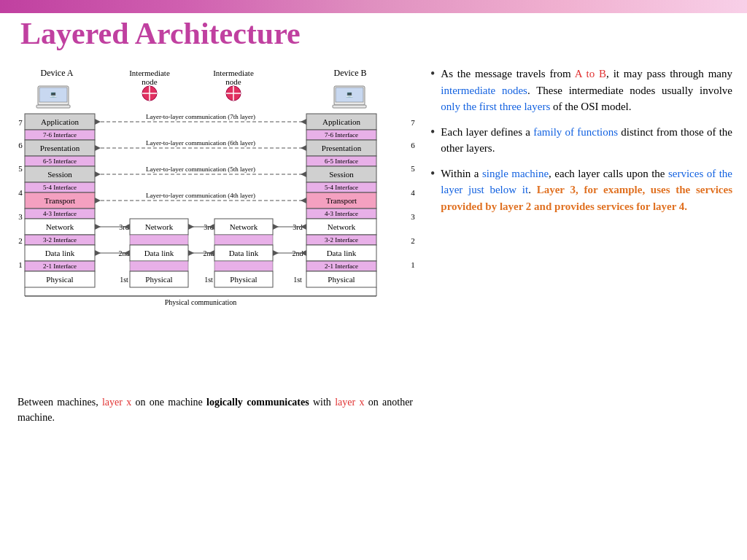 The image size is (747, 560). I want to click on svg-text: Physical communication, so click(201, 302).